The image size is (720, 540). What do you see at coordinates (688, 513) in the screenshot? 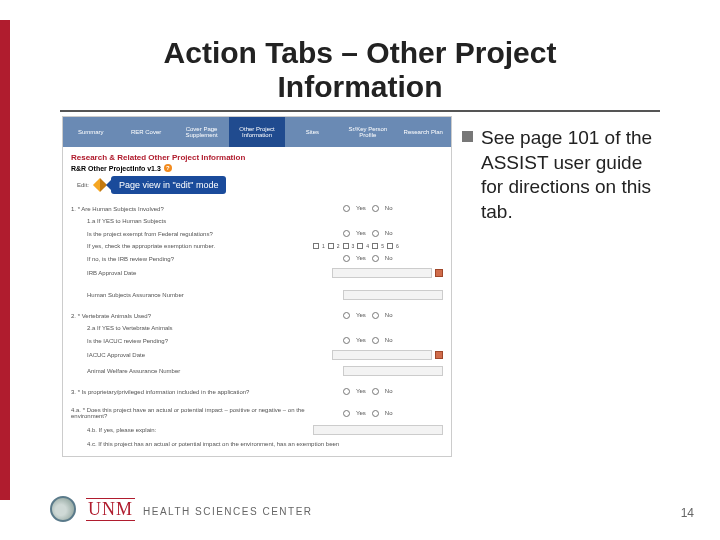
I see `page-number: 14` at bounding box center [688, 513].